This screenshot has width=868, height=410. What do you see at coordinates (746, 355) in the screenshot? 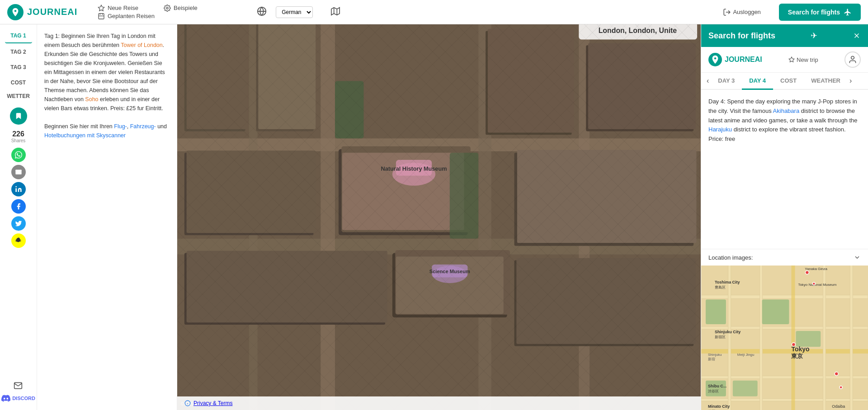
I see `svg-text: Meiji Jingu` at bounding box center [746, 355].